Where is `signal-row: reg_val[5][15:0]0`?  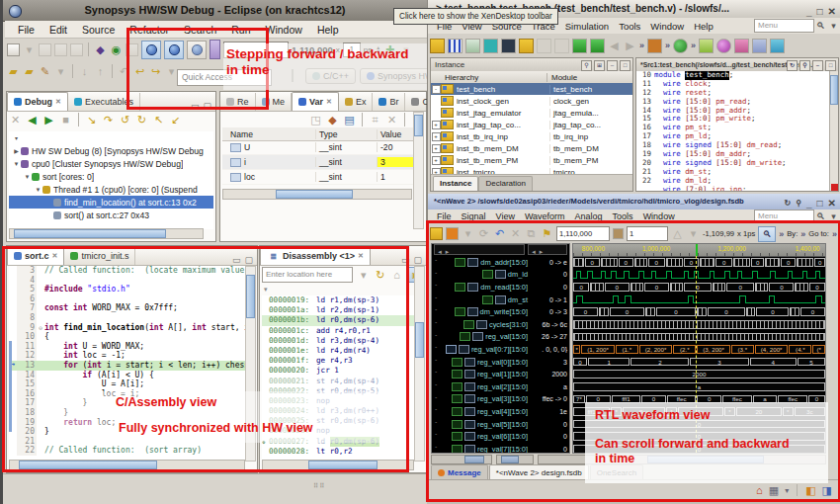 signal-row: reg_val[5][15:0]0 is located at coordinates (500, 425).